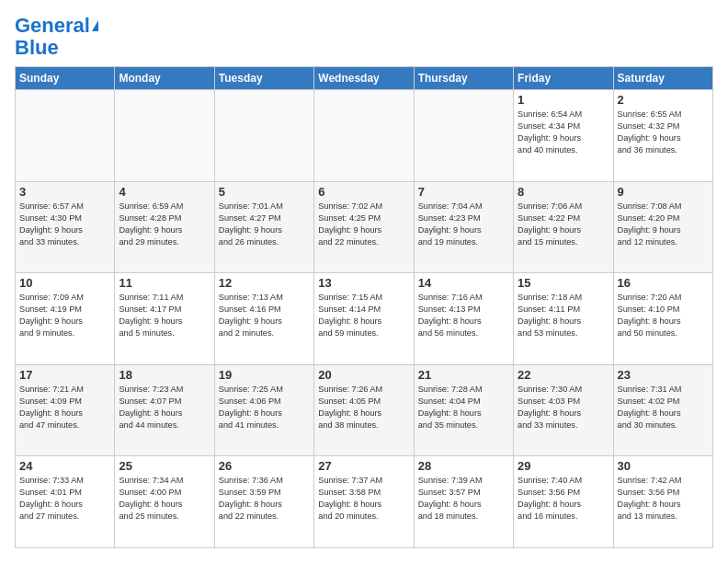 The height and width of the screenshot is (563, 728). Describe the element at coordinates (664, 224) in the screenshot. I see `day-info: Sunrise: 7:08 AM Sunset: 4:20 PM Dayligh…` at that location.